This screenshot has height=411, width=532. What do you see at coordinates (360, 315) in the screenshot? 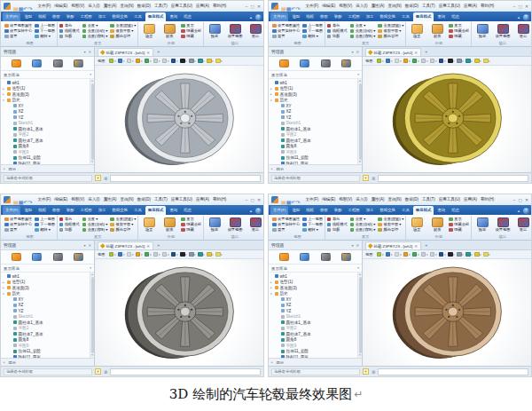
I see `tree-scrollbar: ▲ ▼` at bounding box center [360, 315].